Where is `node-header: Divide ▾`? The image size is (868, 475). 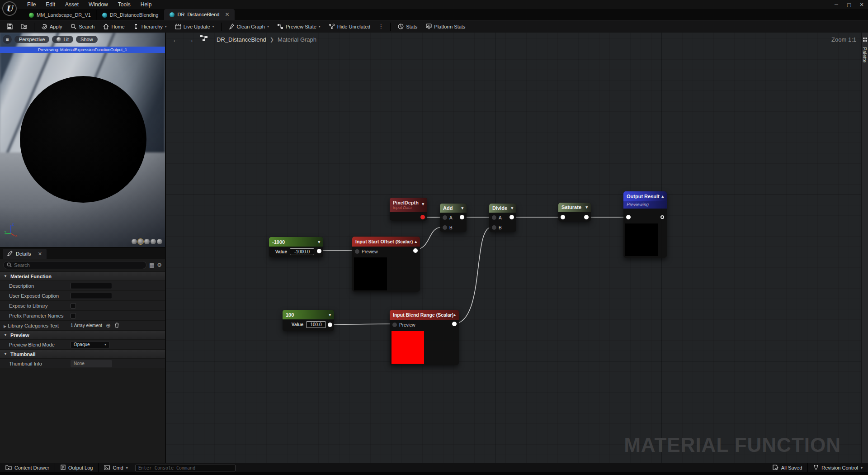
node-header: Divide ▾ is located at coordinates (503, 208).